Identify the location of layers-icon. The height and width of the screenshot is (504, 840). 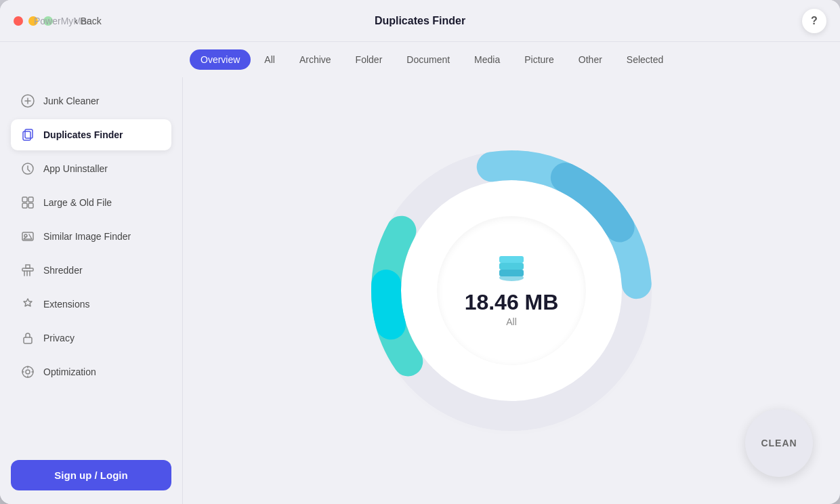
(511, 270).